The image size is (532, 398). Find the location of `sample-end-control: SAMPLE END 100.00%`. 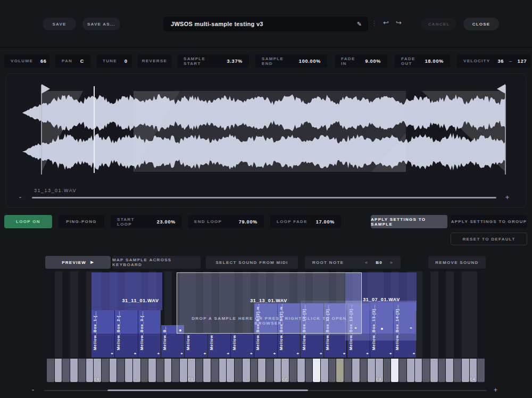

sample-end-control: SAMPLE END 100.00% is located at coordinates (292, 61).